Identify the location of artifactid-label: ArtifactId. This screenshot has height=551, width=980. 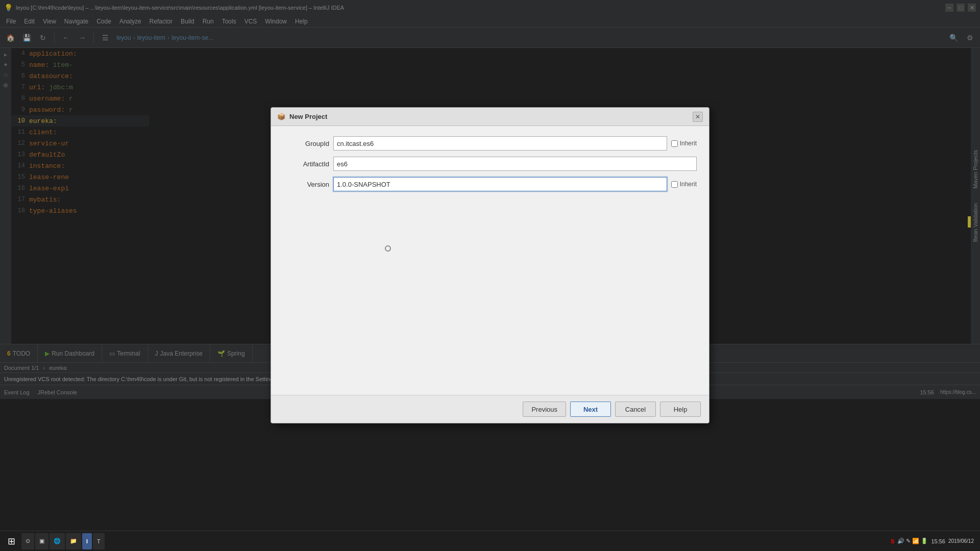
(306, 164).